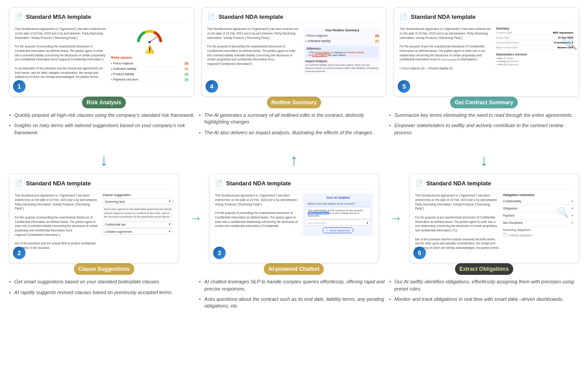 This screenshot has height=389, width=588. Describe the element at coordinates (294, 18) in the screenshot. I see `card-4-header: 📄 Standard NDA template` at that location.